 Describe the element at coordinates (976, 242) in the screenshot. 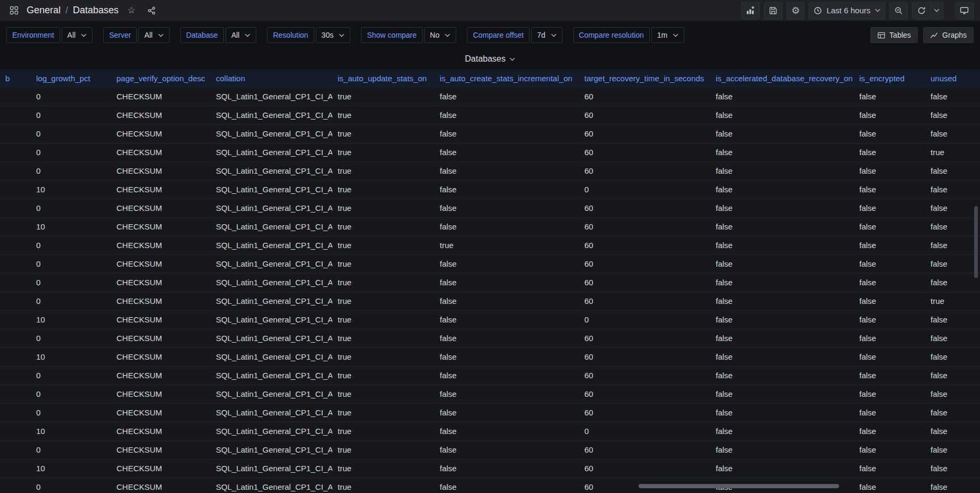

I see `vertical-scrollbar-thumb` at that location.